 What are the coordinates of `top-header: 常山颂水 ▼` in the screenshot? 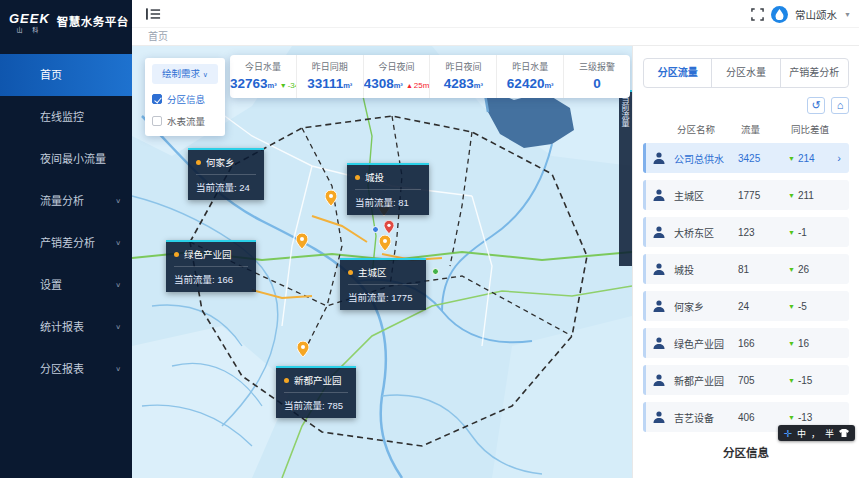 It's located at (496, 14).